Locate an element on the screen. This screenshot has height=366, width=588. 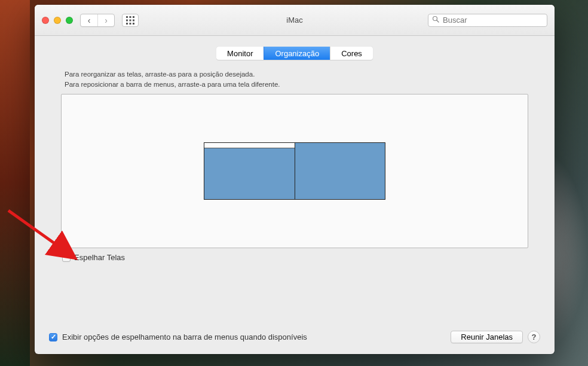
window-toolbar: ‹ › iMac is located at coordinates (295, 20).